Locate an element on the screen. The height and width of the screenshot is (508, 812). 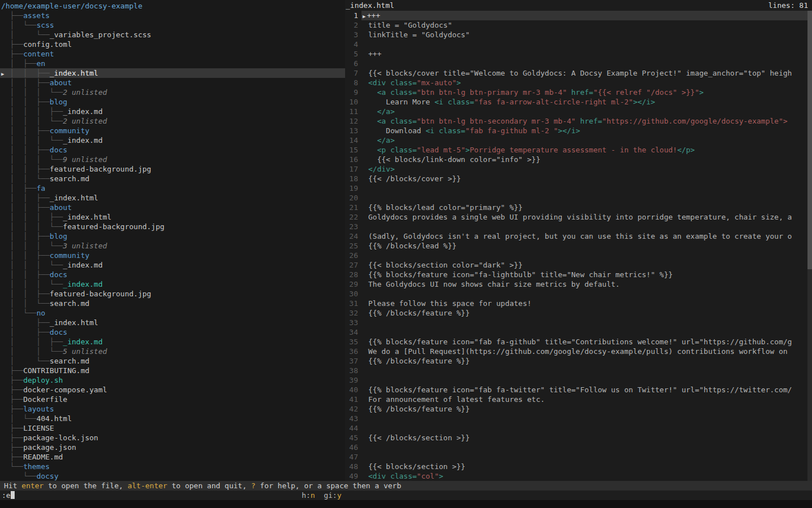
tree-row: │ │ └──5 unlisted is located at coordinates (173, 351).